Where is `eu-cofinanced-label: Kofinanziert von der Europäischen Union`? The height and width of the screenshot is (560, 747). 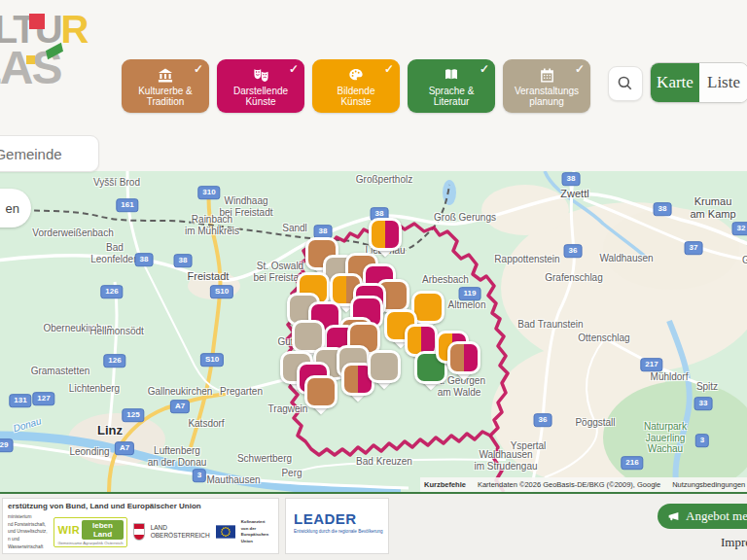 eu-cofinanced-label: Kofinanziert von der Europäischen Union is located at coordinates (257, 532).